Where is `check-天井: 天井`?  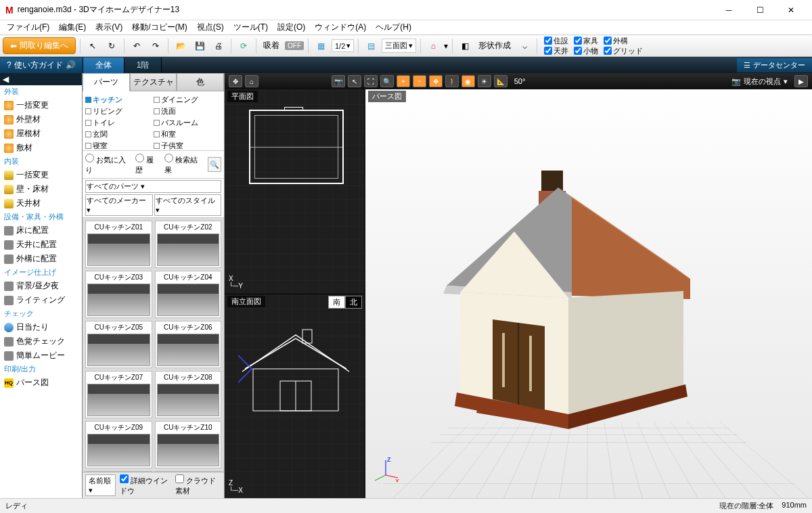
check-天井: 天井 is located at coordinates (556, 51).